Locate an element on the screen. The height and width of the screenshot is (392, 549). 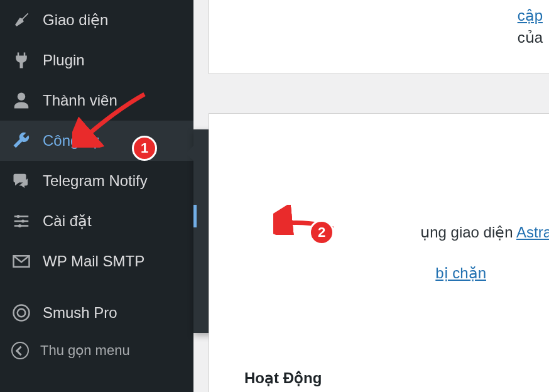
content-top-text: cập của is located at coordinates (530, 27).